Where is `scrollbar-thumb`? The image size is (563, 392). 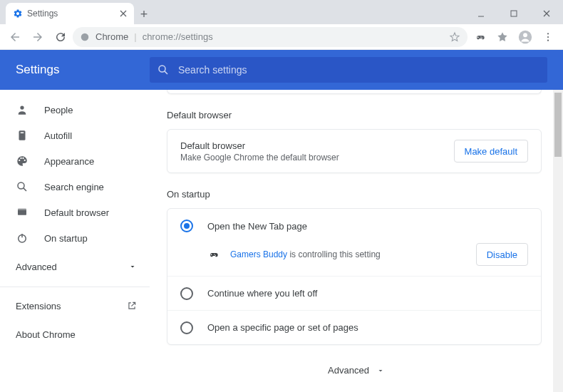 scrollbar-thumb is located at coordinates (558, 125).